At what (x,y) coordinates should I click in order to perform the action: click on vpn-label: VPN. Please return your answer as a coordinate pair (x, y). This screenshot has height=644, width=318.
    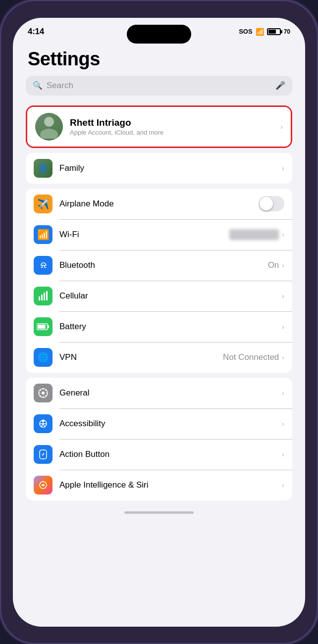
    Looking at the image, I should click on (141, 357).